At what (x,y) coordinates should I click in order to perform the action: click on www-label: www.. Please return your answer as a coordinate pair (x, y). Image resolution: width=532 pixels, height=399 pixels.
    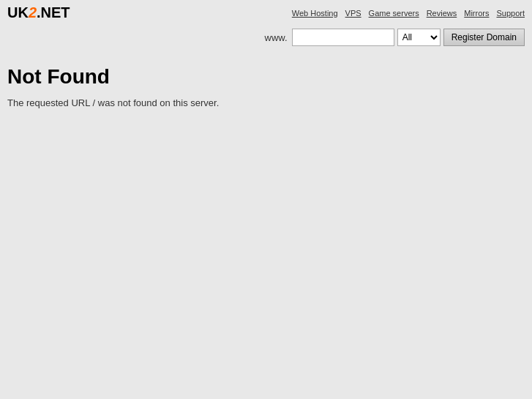
    Looking at the image, I should click on (277, 38).